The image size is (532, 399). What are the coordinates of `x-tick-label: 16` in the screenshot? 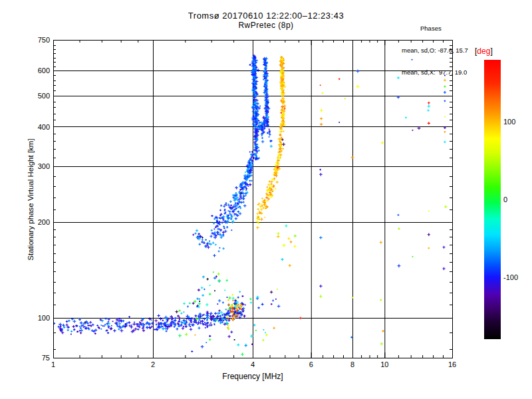 It's located at (452, 364).